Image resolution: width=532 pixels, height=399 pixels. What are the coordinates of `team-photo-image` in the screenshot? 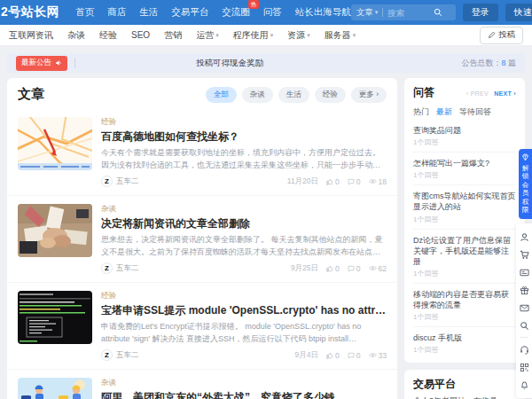 It's located at (55, 231).